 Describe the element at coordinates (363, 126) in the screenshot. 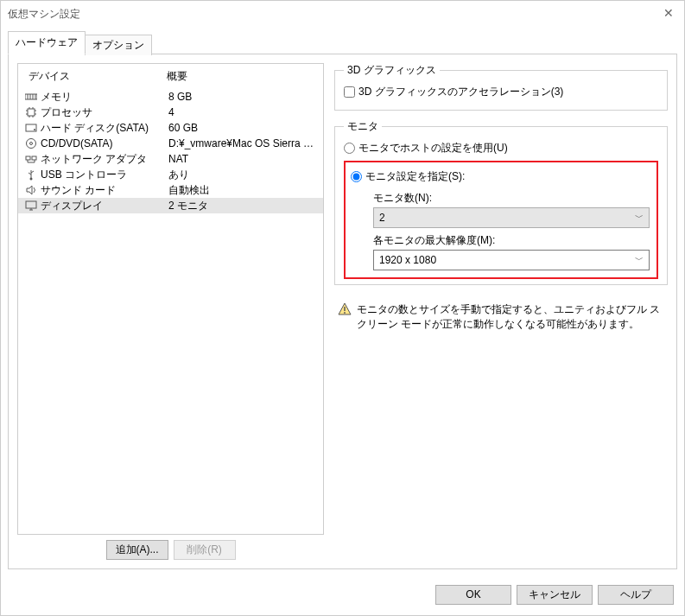

I see `group-monitor-legend: モニタ` at that location.